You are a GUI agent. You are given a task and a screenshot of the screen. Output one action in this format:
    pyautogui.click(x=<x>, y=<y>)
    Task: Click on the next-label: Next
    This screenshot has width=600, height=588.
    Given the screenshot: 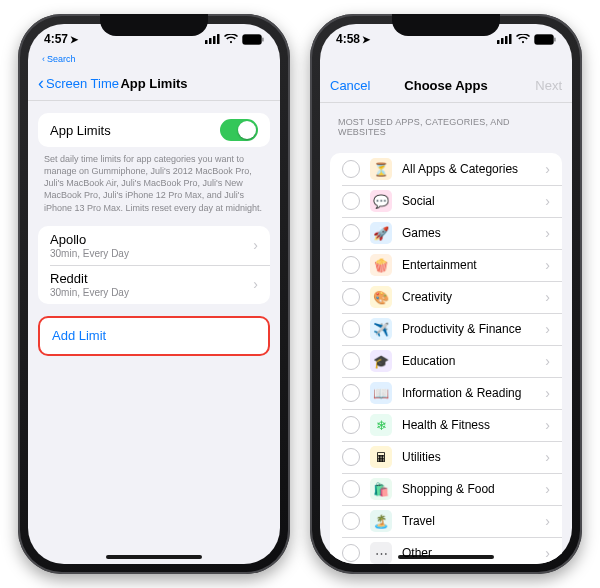 What is the action you would take?
    pyautogui.click(x=548, y=86)
    